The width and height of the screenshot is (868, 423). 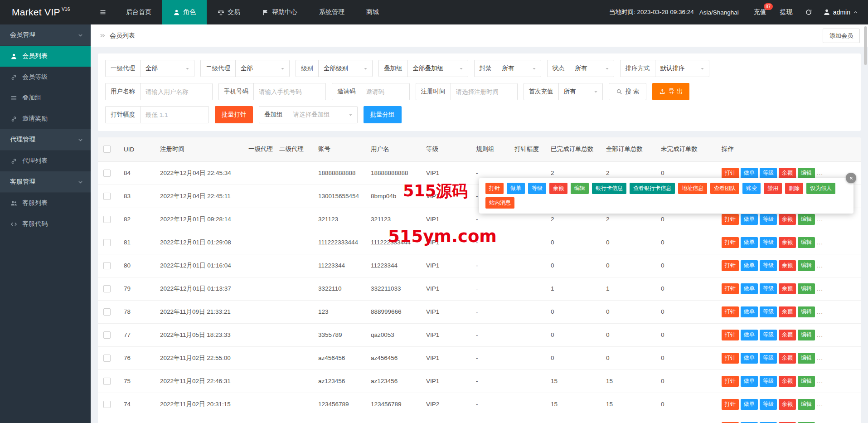 I want to click on filter-select: 全部叠加组, so click(x=438, y=68).